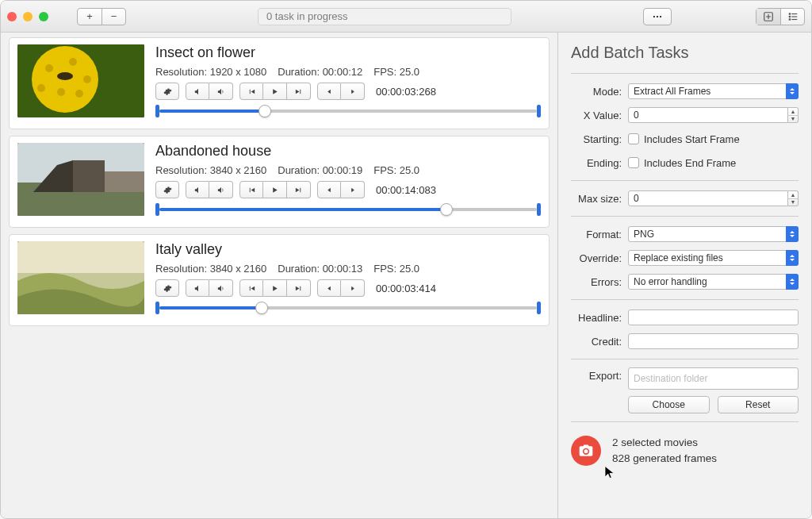 Image resolution: width=812 pixels, height=519 pixels. I want to click on movie-subtitle: Resolution: 1920 x 1080 Duration: 00:00:…, so click(348, 71).